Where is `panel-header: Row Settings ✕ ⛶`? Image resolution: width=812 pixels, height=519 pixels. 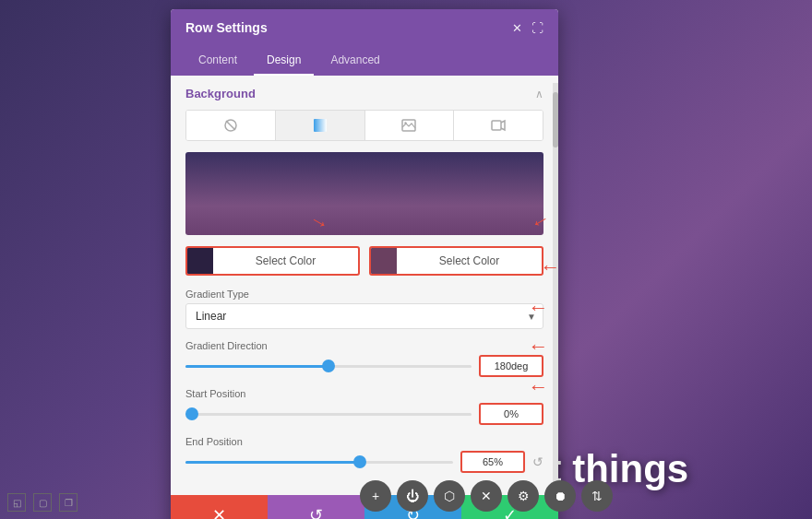 panel-header: Row Settings ✕ ⛶ is located at coordinates (364, 28).